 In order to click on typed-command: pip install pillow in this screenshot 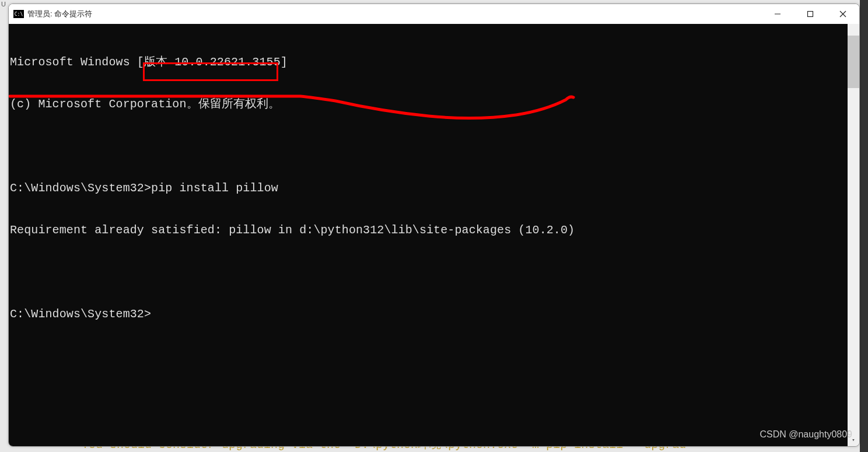, I will do `click(215, 188)`.